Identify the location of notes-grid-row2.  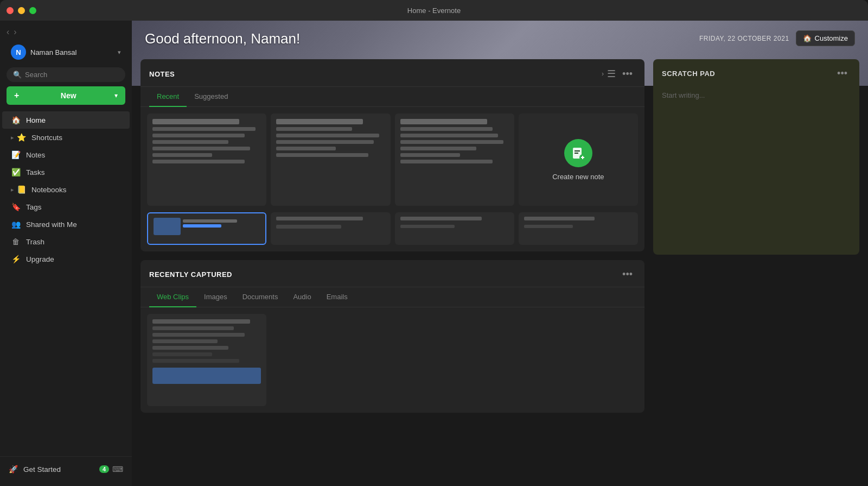
(393, 232).